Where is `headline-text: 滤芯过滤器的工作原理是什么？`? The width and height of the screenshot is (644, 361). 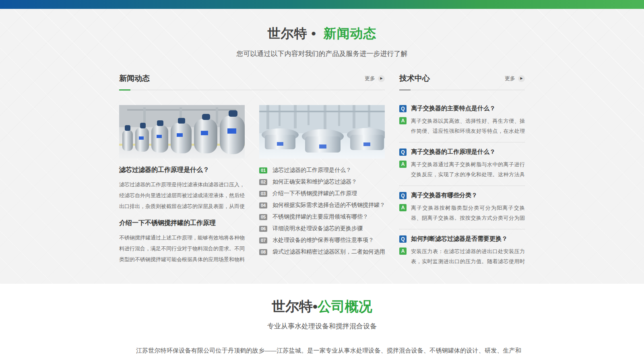 headline-text: 滤芯过滤器的工作原理是什么？ is located at coordinates (312, 170).